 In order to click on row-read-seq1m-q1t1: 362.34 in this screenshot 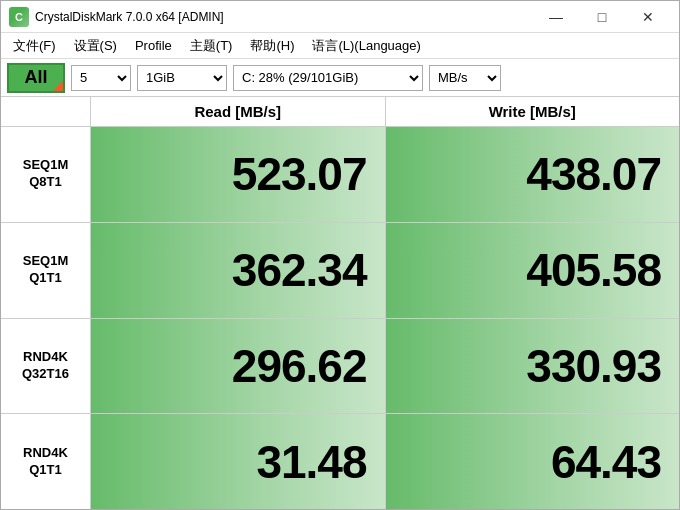, I will do `click(238, 270)`.